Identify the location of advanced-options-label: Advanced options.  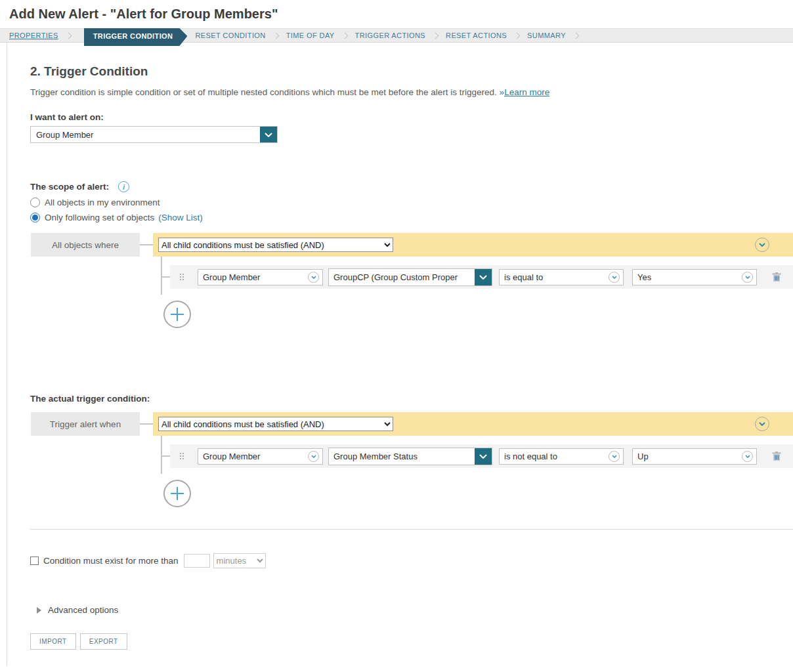
(83, 610).